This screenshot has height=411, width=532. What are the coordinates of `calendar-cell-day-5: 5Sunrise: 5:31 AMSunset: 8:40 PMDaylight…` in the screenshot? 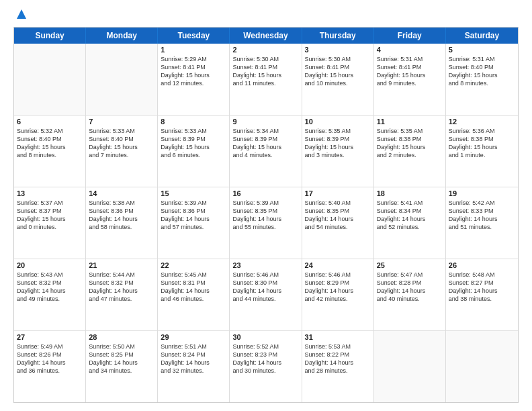 It's located at (482, 79).